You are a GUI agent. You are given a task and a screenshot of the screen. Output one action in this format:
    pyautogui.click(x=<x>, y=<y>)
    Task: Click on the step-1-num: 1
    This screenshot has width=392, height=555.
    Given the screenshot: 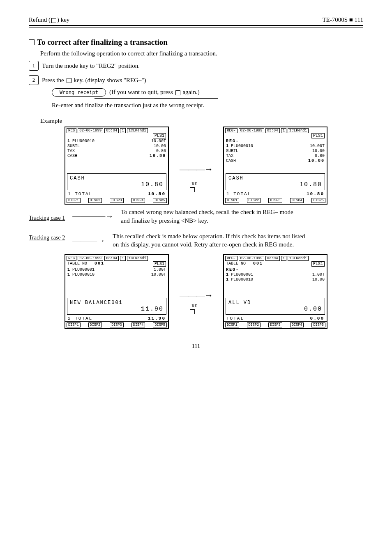 What is the action you would take?
    pyautogui.click(x=34, y=66)
    